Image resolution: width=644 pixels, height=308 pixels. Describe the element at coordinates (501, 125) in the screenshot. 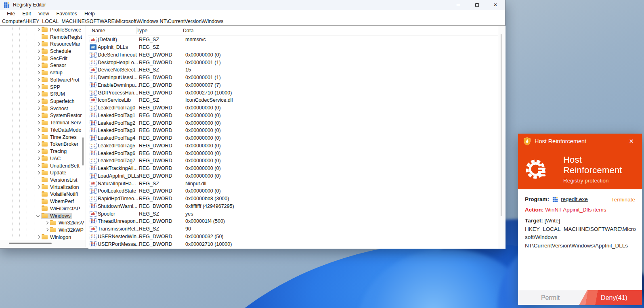

I see `list-vertical-scrollbar-thumb` at that location.